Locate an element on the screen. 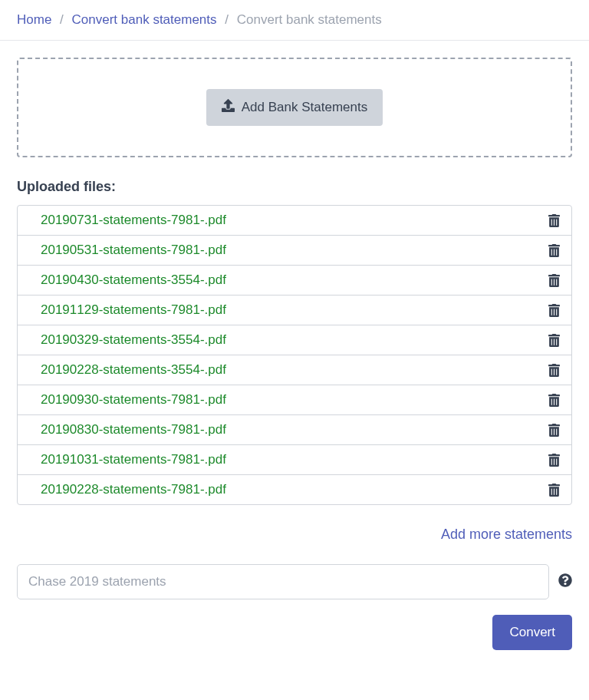 This screenshot has height=700, width=589. breadcrumb-section: Convert bank statements is located at coordinates (144, 20).